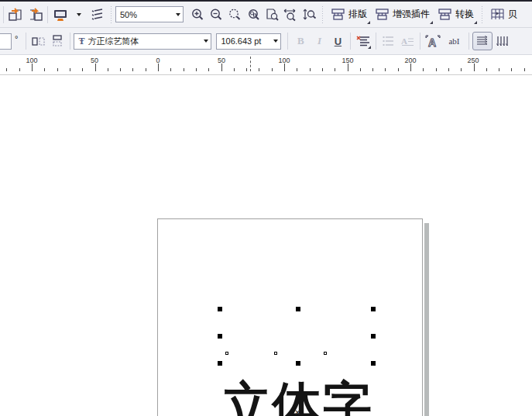  I want to click on macro-button-label: 贝, so click(513, 14).